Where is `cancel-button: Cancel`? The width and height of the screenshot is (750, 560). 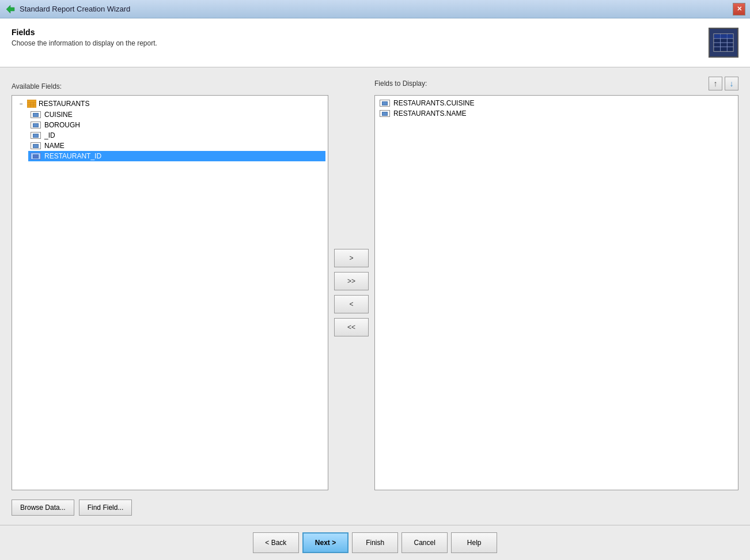
cancel-button: Cancel is located at coordinates (425, 543).